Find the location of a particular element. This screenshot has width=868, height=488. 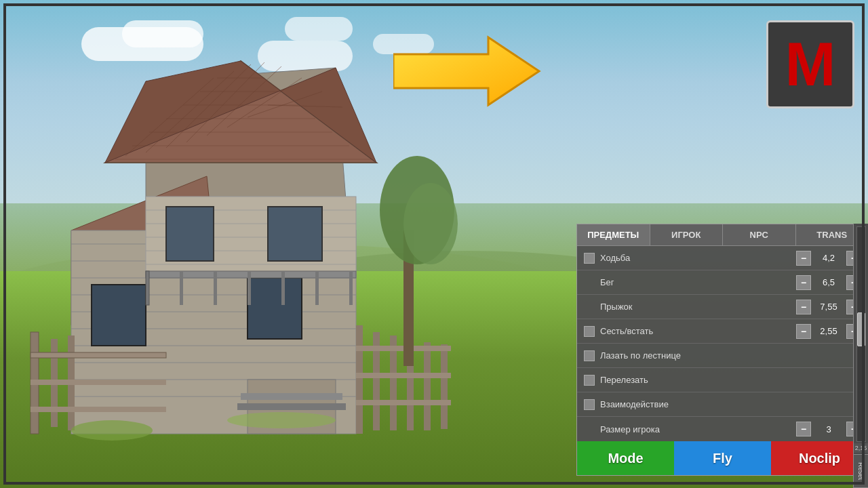

scroll-track is located at coordinates (861, 334).